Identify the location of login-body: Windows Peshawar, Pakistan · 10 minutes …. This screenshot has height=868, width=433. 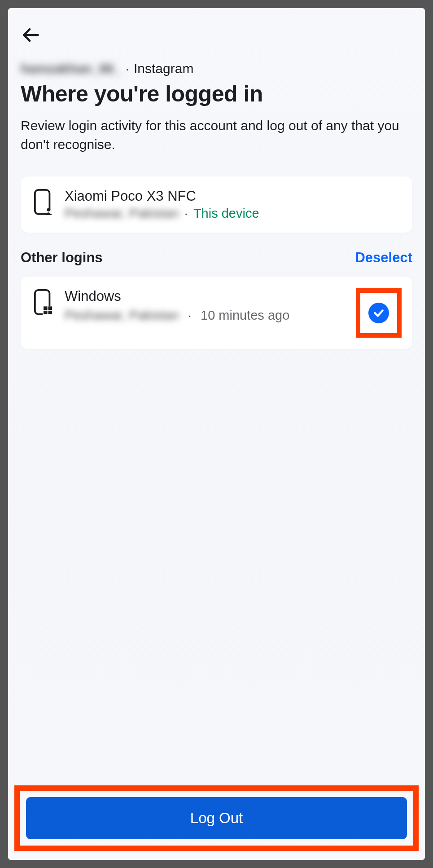
(205, 306).